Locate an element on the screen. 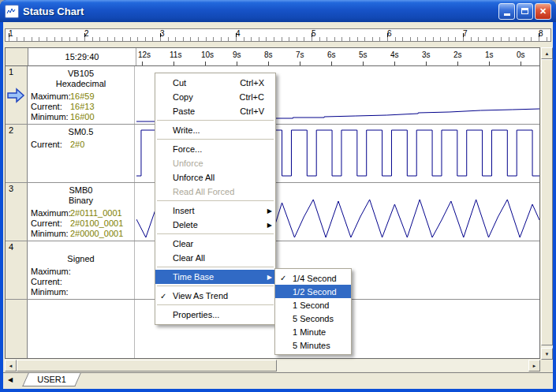 This screenshot has height=392, width=556. signal-cell: SMB0 Binary Maximum:2#0111_0001 Current:… is located at coordinates (81, 211).